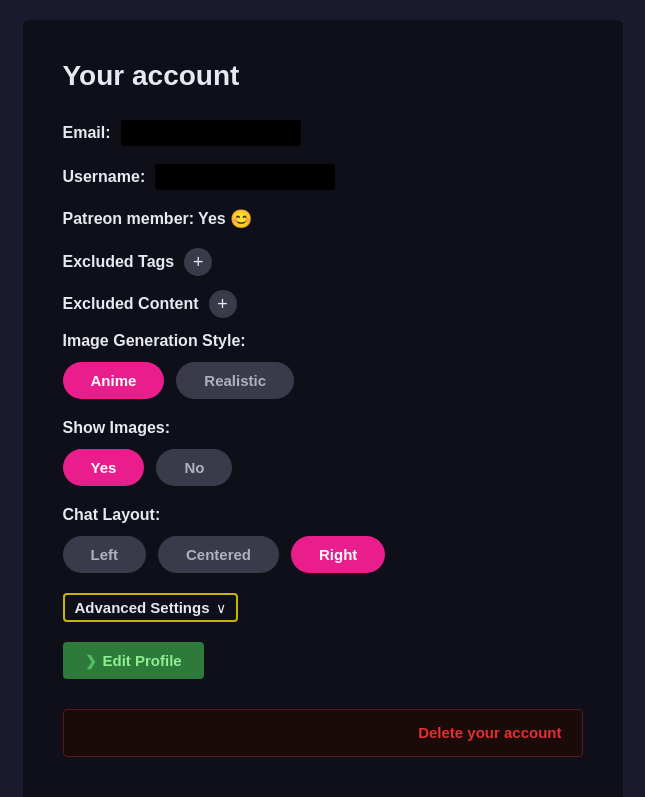 This screenshot has height=797, width=645. I want to click on edit-profile-label: Edit Profile, so click(142, 660).